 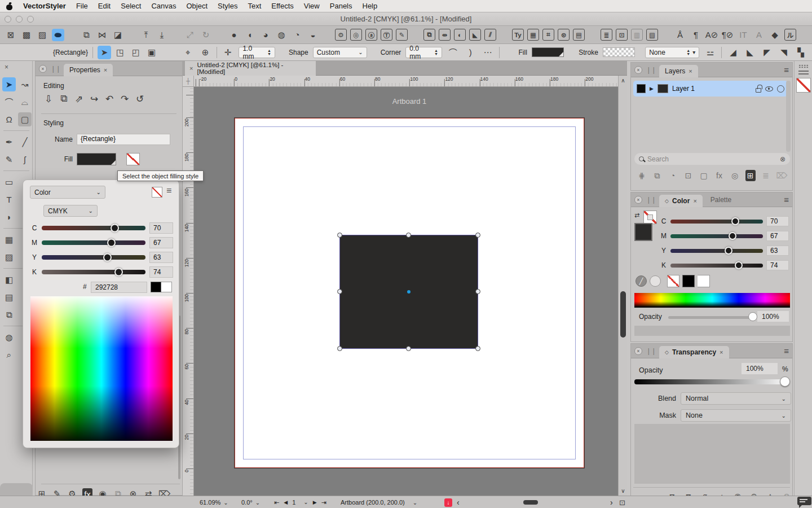 I want to click on fill-swatch, so click(x=548, y=52).